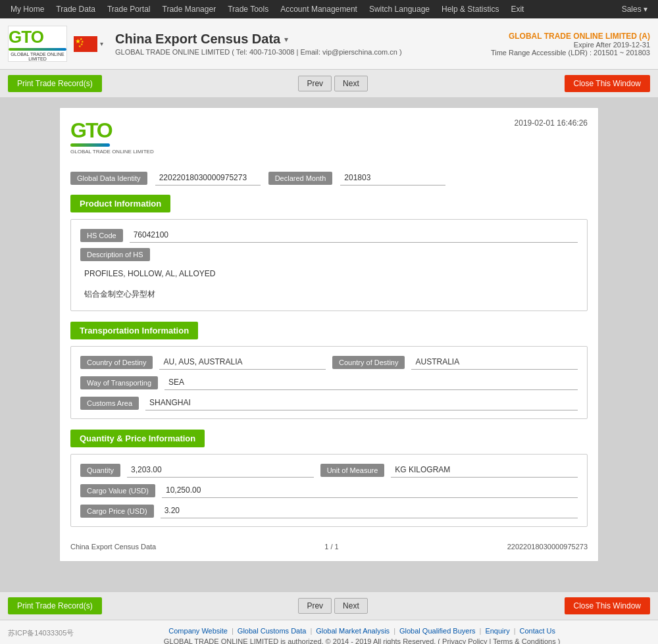 The height and width of the screenshot is (644, 658). I want to click on footer-link-global-customs: Global Customs Data, so click(272, 631).